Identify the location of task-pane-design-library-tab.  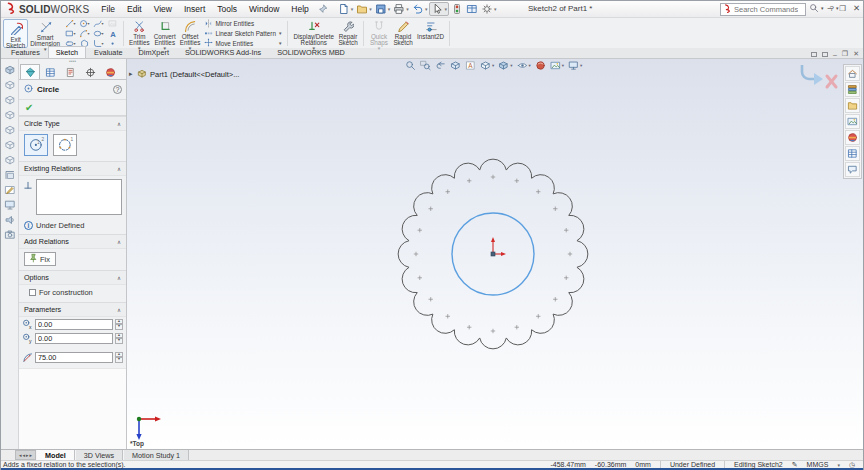
(852, 90).